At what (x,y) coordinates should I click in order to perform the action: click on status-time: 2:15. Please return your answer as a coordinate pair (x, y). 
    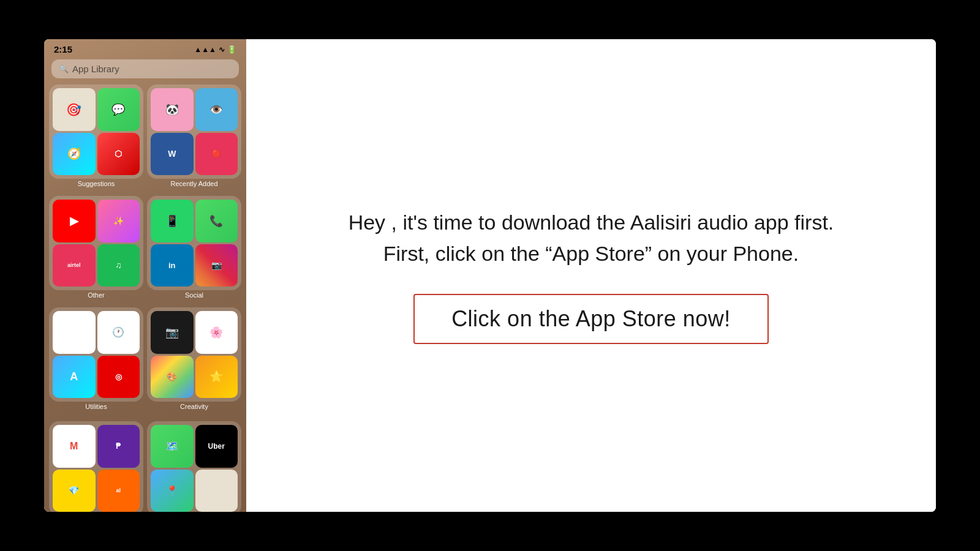
    Looking at the image, I should click on (63, 49).